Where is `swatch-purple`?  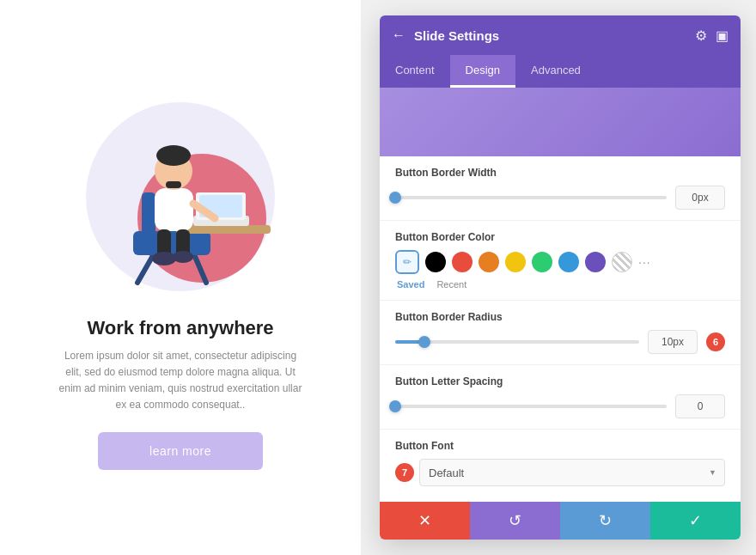 swatch-purple is located at coordinates (595, 262).